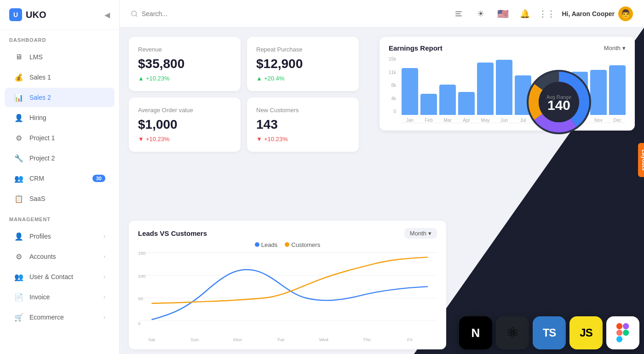 The height and width of the screenshot is (354, 644). Describe the element at coordinates (141, 299) in the screenshot. I see `svg-text: 50` at that location.